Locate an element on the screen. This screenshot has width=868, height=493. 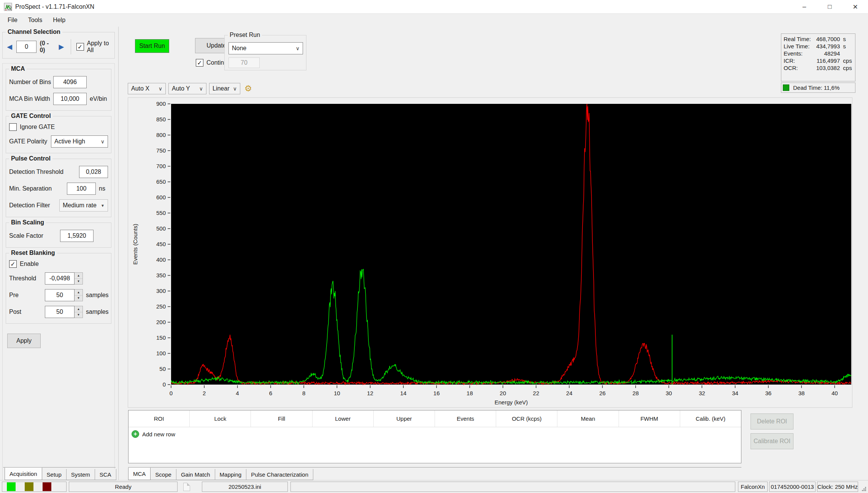
minimize-button-icon: – is located at coordinates (805, 7).